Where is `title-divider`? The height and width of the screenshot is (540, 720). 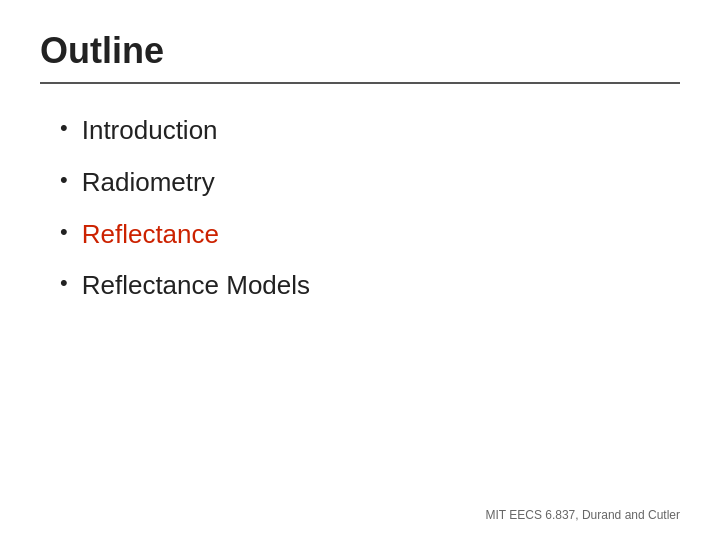
title-divider is located at coordinates (360, 83).